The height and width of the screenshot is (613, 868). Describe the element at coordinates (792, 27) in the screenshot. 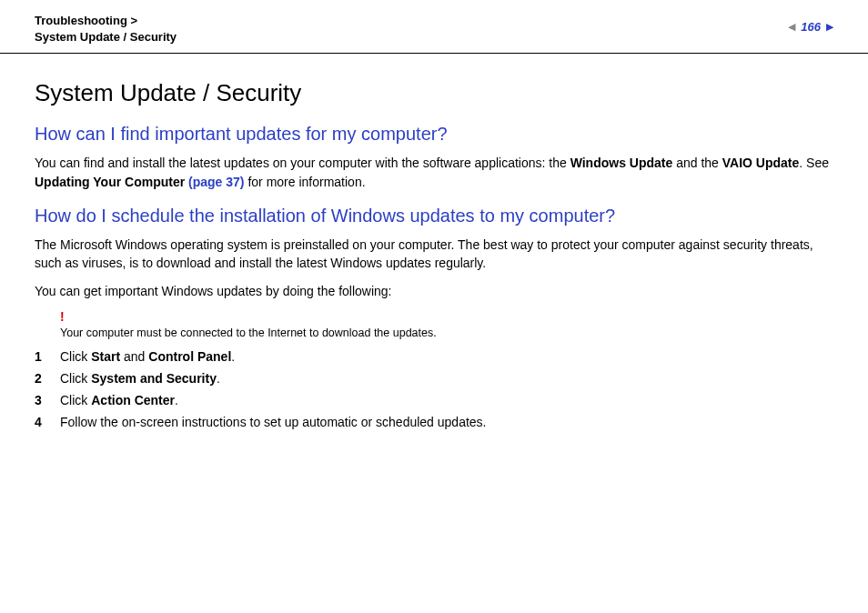

I see `prev-page-icon: ◀` at that location.